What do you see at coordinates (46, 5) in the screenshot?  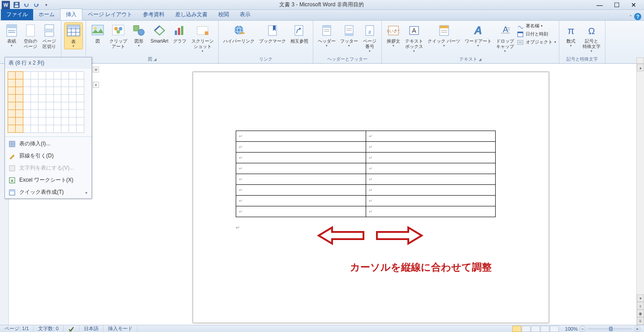 I see `qat-customize-icon: ▾` at bounding box center [46, 5].